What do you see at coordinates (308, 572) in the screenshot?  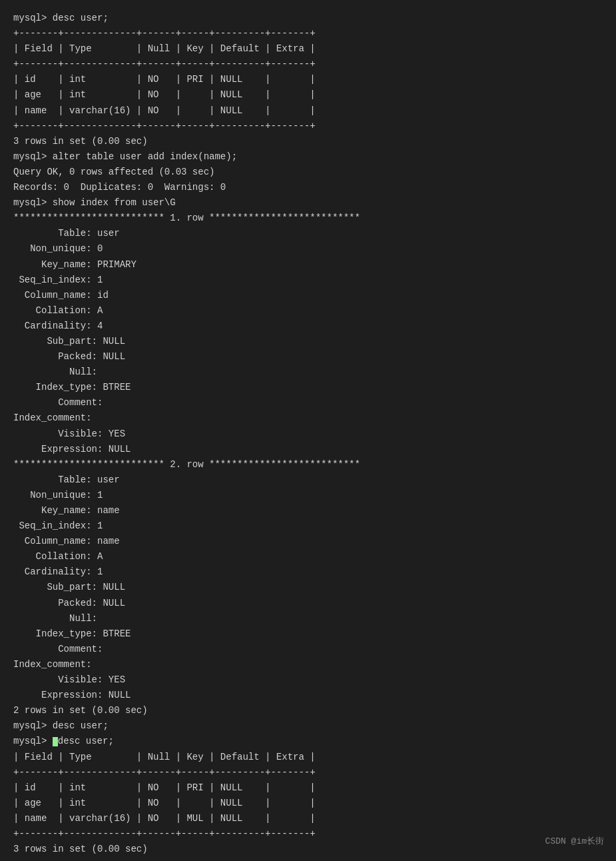 I see `terminal-line: Cardinality: 1` at bounding box center [308, 572].